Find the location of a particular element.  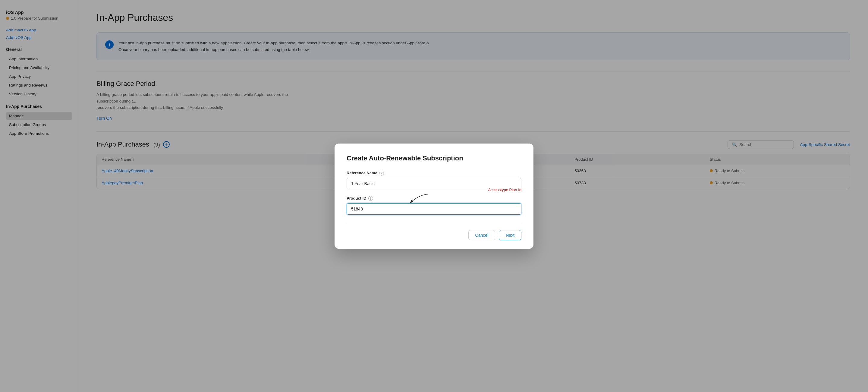

cancel-button: Cancel is located at coordinates (482, 235).